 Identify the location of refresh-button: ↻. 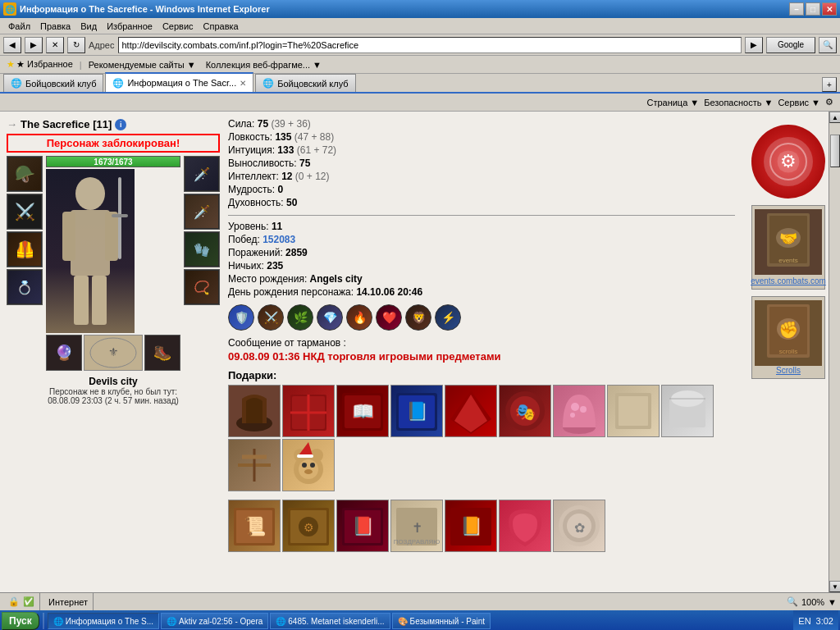
(76, 45).